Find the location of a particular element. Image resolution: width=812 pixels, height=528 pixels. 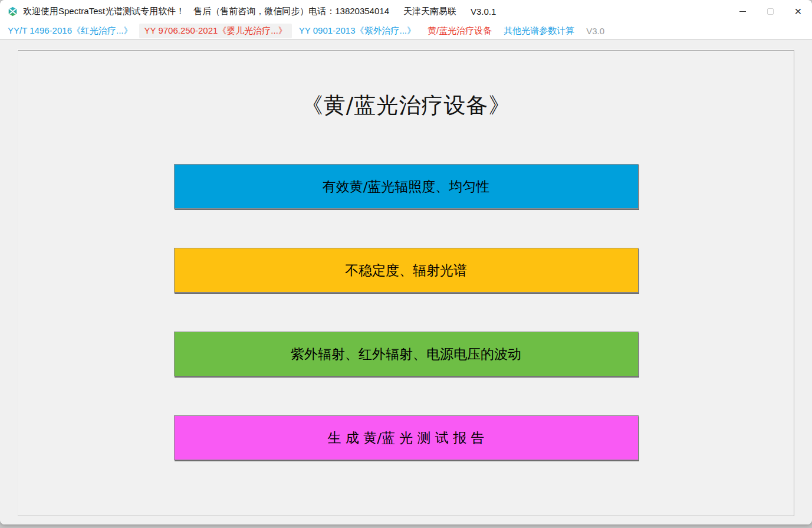

title-bar: 欢迎使用SpectraTest光谱测试专用软件！ 售后（售前咨询，微信同步）电话… is located at coordinates (406, 11).